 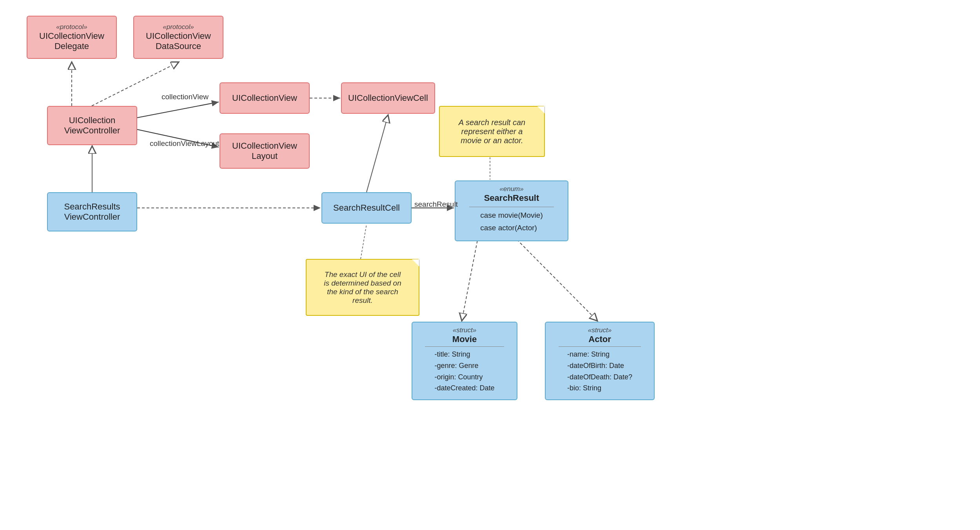 What do you see at coordinates (511, 189) in the screenshot?
I see `enum-stereotype: «enum»` at bounding box center [511, 189].